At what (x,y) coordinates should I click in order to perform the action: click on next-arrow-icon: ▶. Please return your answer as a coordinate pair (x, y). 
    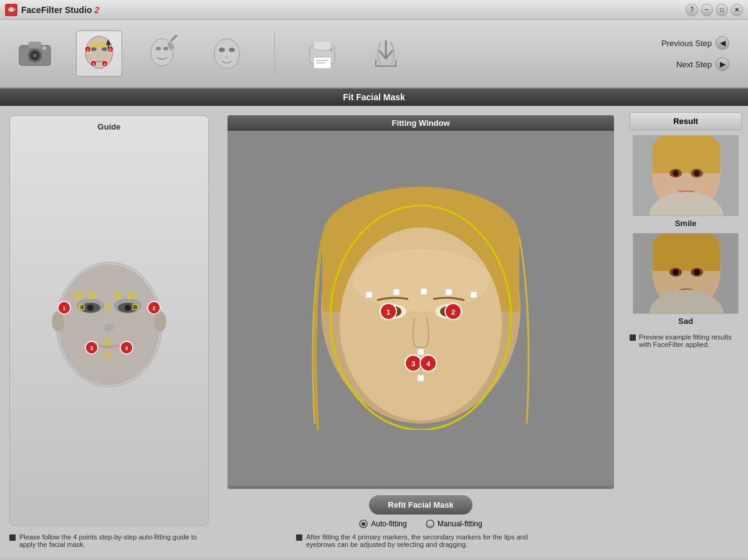
    Looking at the image, I should click on (722, 64).